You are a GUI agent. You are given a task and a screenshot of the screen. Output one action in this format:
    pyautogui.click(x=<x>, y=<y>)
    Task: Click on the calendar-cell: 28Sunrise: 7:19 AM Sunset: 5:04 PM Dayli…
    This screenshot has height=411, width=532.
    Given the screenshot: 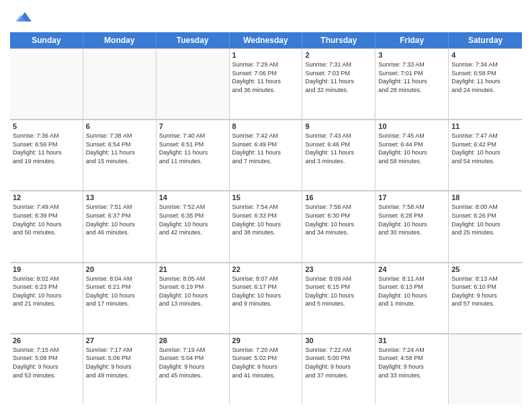 What is the action you would take?
    pyautogui.click(x=193, y=369)
    